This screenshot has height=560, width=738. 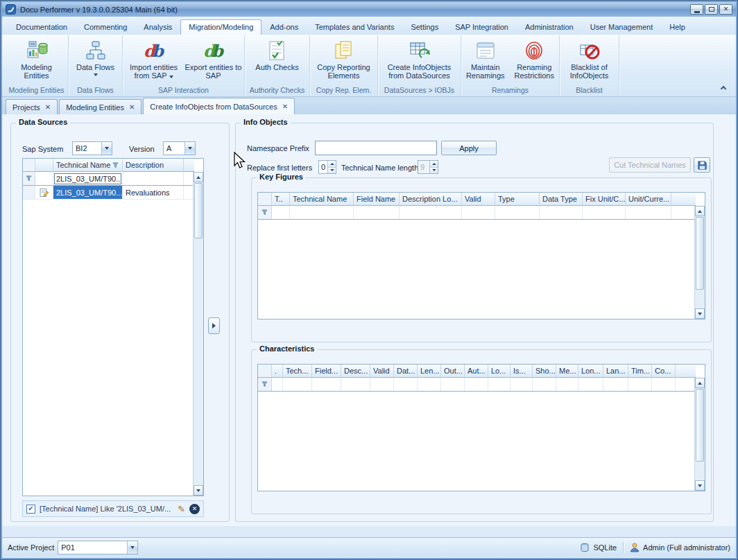 I want to click on column-header: Aut..., so click(x=477, y=371).